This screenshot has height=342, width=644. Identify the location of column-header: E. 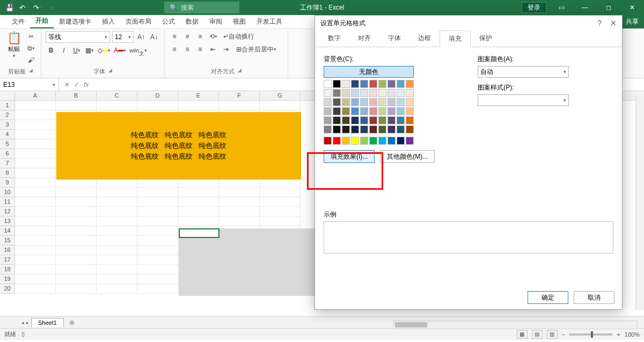
(199, 95).